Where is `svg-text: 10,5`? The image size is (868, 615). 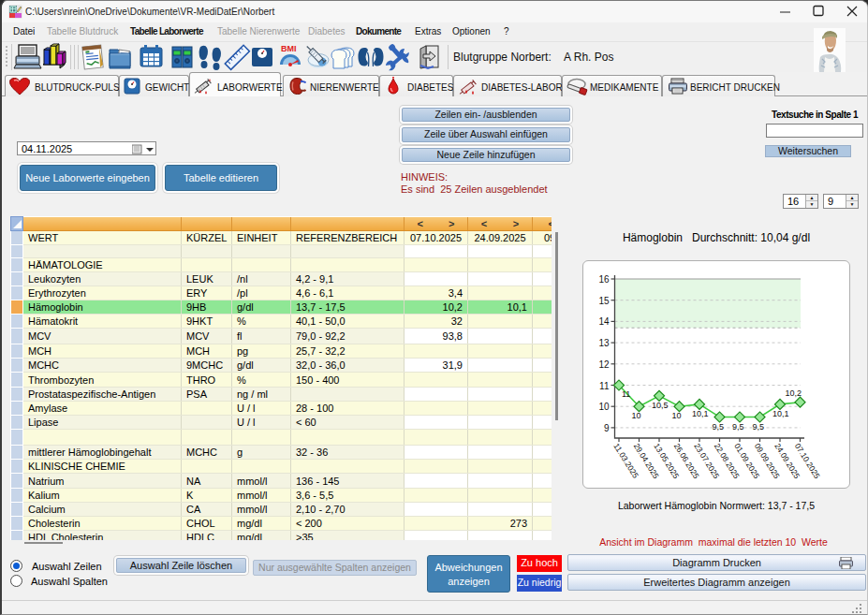
svg-text: 10,5 is located at coordinates (660, 405).